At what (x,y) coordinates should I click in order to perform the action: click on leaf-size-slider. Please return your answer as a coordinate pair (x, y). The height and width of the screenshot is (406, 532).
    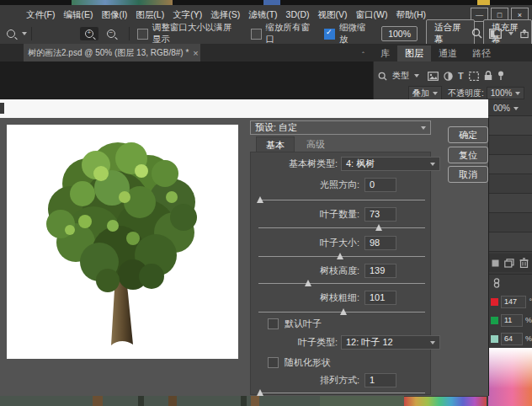
    Looking at the image, I should click on (342, 256).